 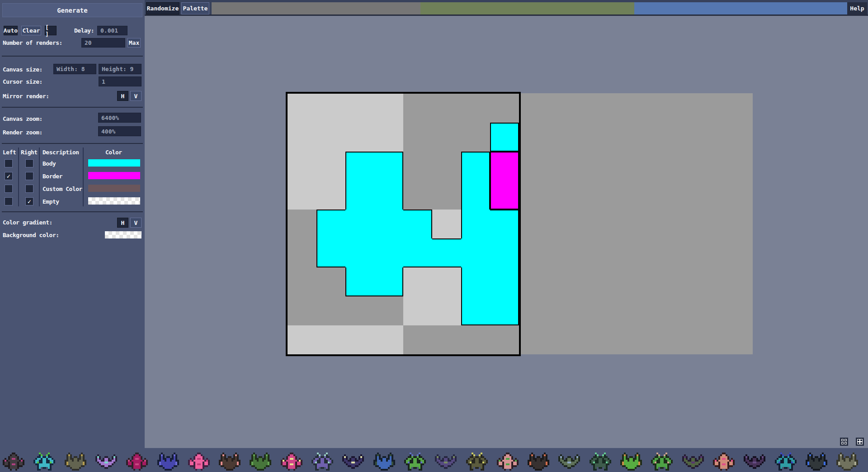 I want to click on mirror-h-toggle: H, so click(x=123, y=96).